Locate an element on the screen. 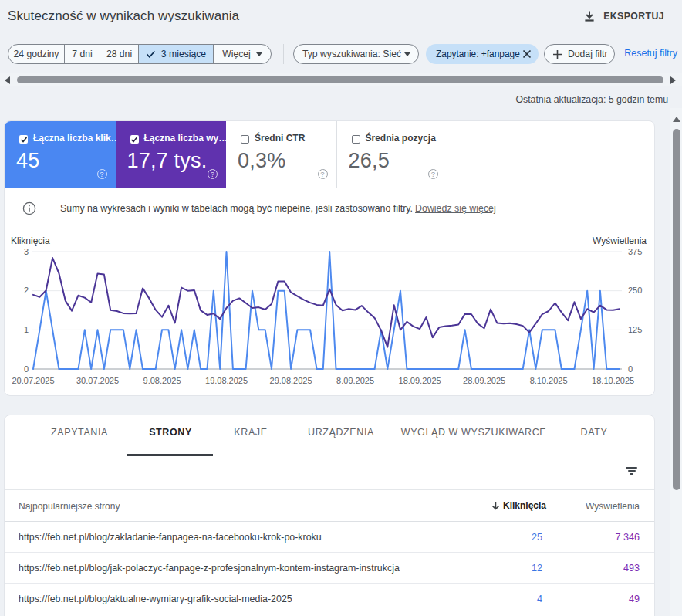 The image size is (682, 616). row-clicks-value: 4 is located at coordinates (540, 599).